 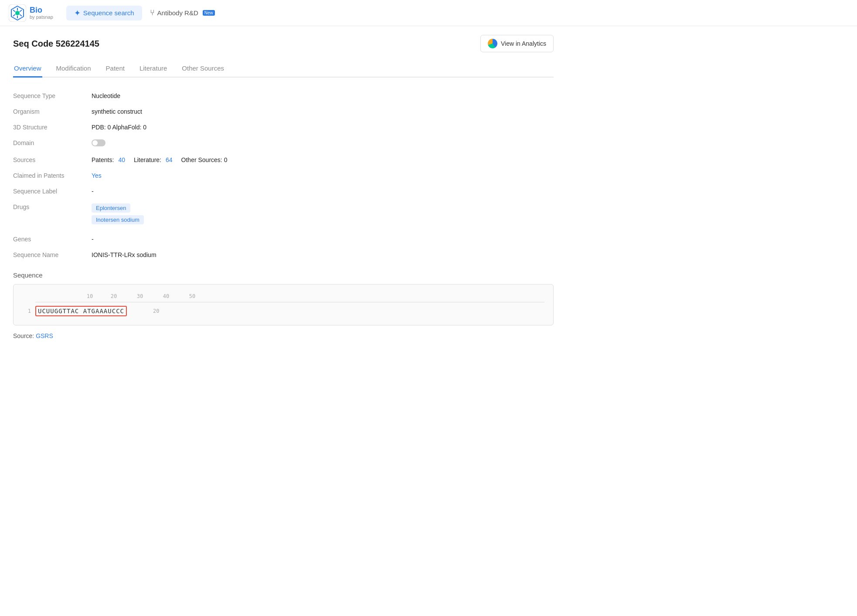 What do you see at coordinates (517, 44) in the screenshot?
I see `view-analytics-button: View in Analytics` at bounding box center [517, 44].